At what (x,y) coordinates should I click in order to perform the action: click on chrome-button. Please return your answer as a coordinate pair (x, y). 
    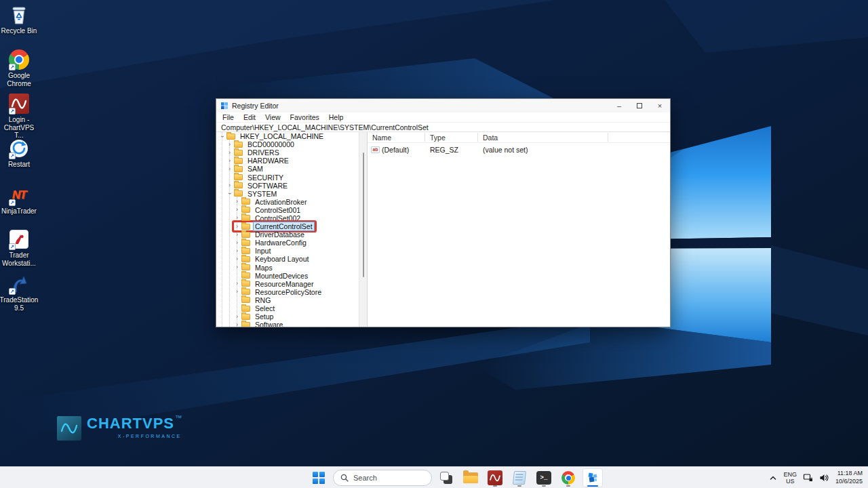
    Looking at the image, I should click on (568, 478).